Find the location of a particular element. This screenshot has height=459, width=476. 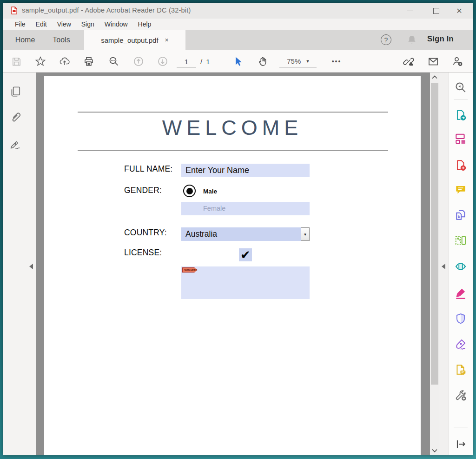

tab-bar: Home Tools sample_output.pdf × ? Sign In is located at coordinates (238, 40).